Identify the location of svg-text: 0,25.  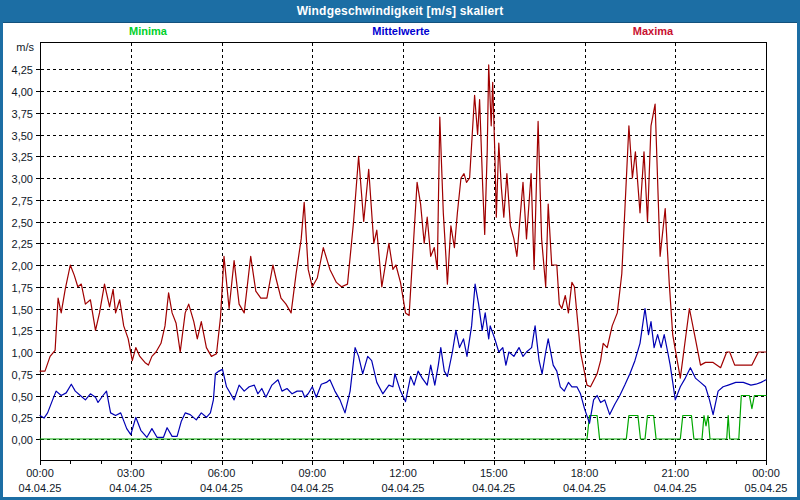
(22, 418).